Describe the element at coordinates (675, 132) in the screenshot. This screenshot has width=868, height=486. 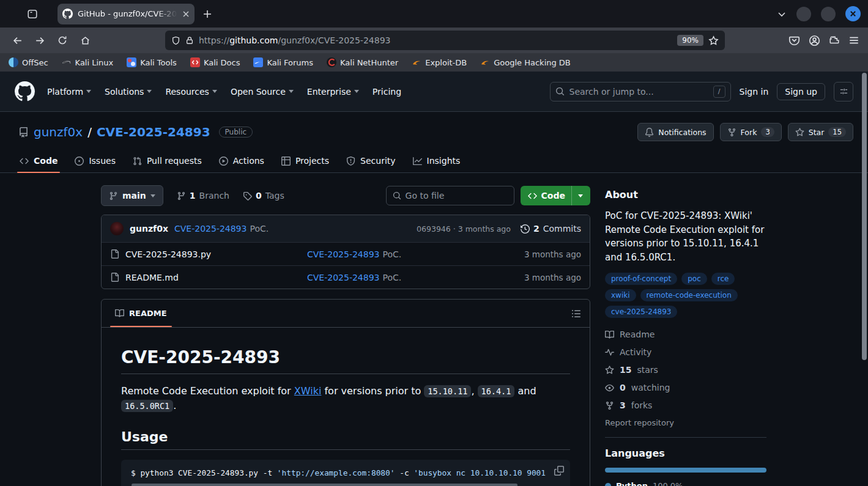
I see `notifications-button: Notifications` at that location.